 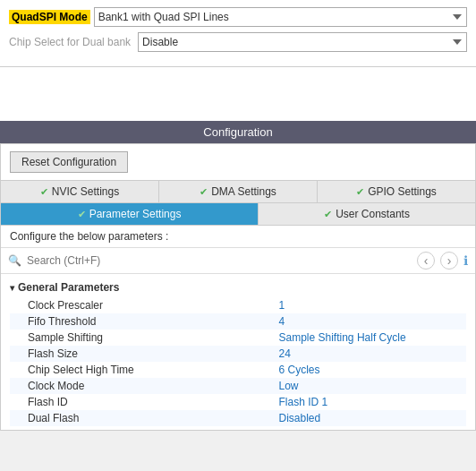 What do you see at coordinates (364, 402) in the screenshot?
I see `param-value: Flash ID 1` at bounding box center [364, 402].